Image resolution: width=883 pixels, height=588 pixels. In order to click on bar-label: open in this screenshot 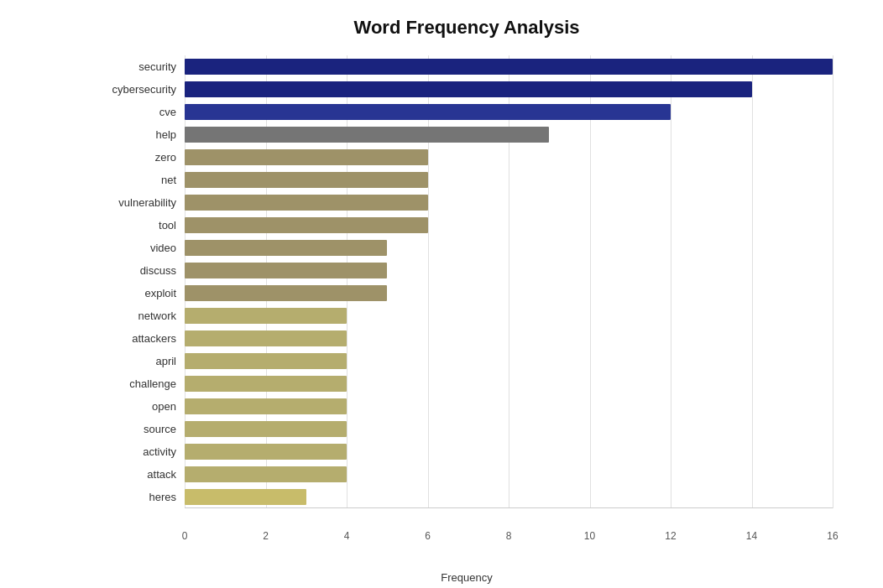, I will do `click(143, 406)`.